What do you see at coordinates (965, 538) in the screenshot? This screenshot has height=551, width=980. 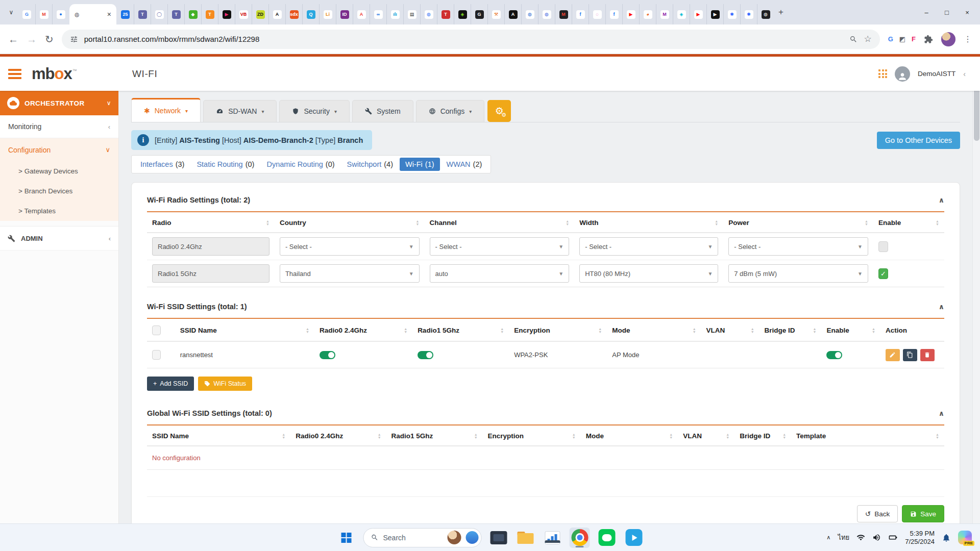 I see `copilot-icon: PRE` at bounding box center [965, 538].